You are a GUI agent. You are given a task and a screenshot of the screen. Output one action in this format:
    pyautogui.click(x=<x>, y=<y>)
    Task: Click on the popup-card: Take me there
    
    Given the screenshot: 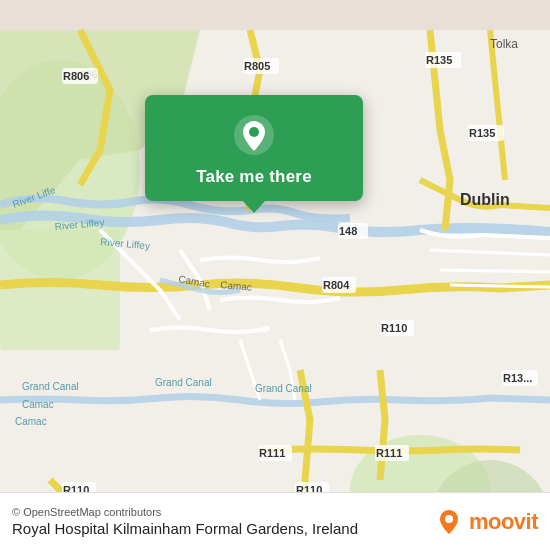 What is the action you would take?
    pyautogui.click(x=254, y=148)
    